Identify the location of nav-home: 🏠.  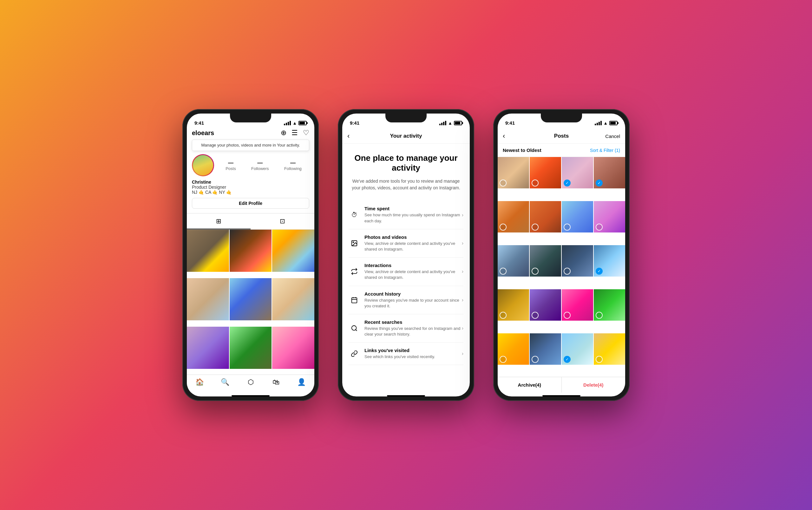
(200, 382).